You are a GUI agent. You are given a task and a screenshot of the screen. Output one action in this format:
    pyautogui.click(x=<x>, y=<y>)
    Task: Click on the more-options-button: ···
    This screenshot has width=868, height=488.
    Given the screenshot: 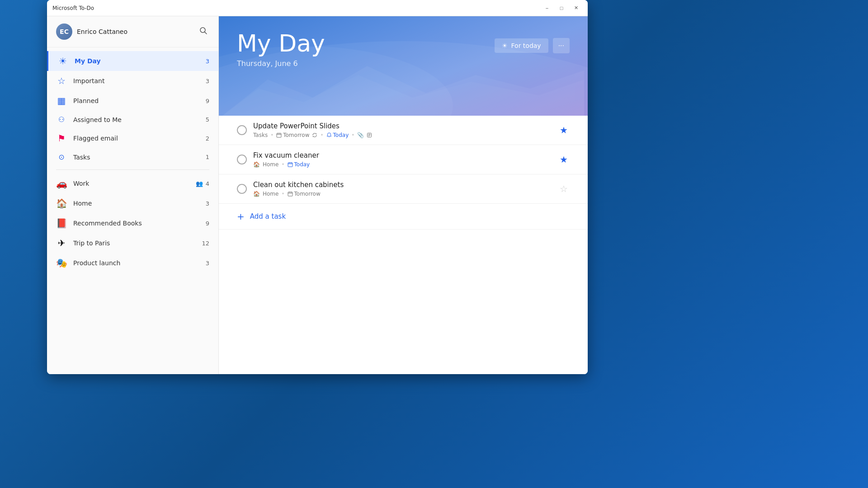 What is the action you would take?
    pyautogui.click(x=561, y=46)
    